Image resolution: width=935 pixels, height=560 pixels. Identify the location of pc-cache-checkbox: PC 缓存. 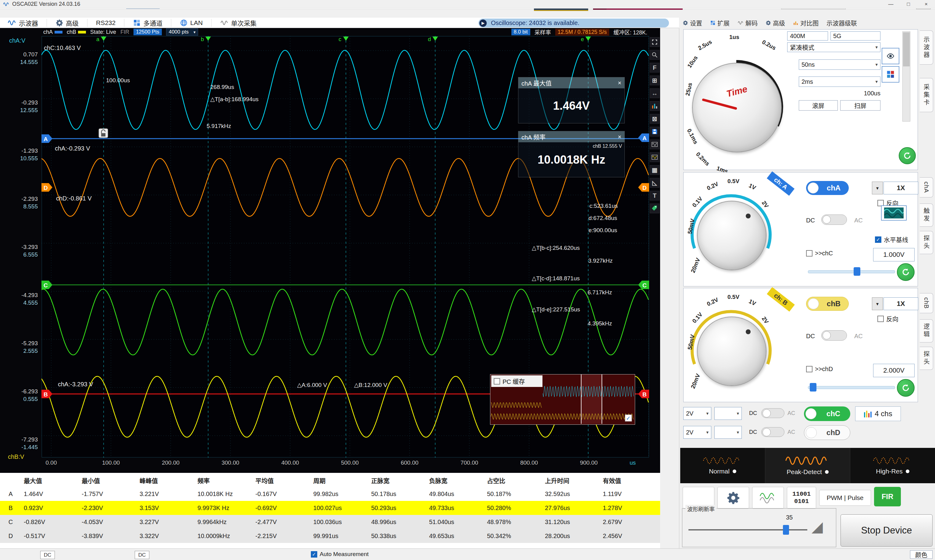
(517, 381).